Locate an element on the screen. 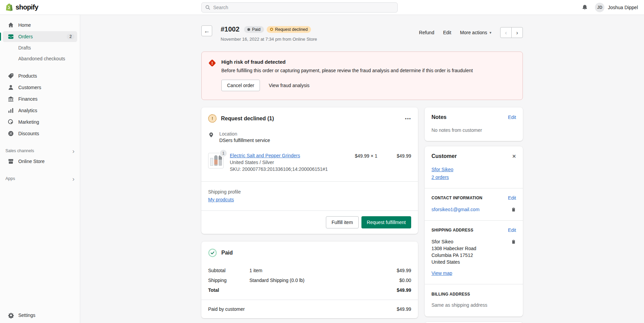 The height and width of the screenshot is (323, 644). avatar: JD is located at coordinates (600, 7).